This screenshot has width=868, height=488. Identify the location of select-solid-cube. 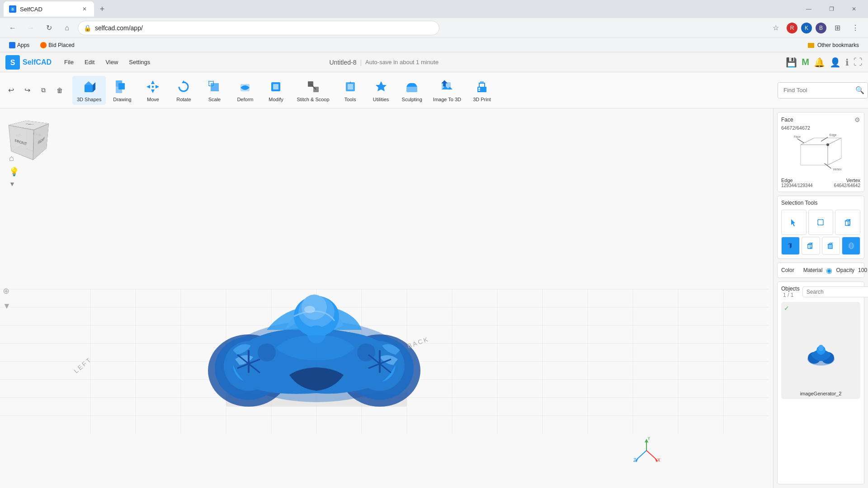
(790, 246).